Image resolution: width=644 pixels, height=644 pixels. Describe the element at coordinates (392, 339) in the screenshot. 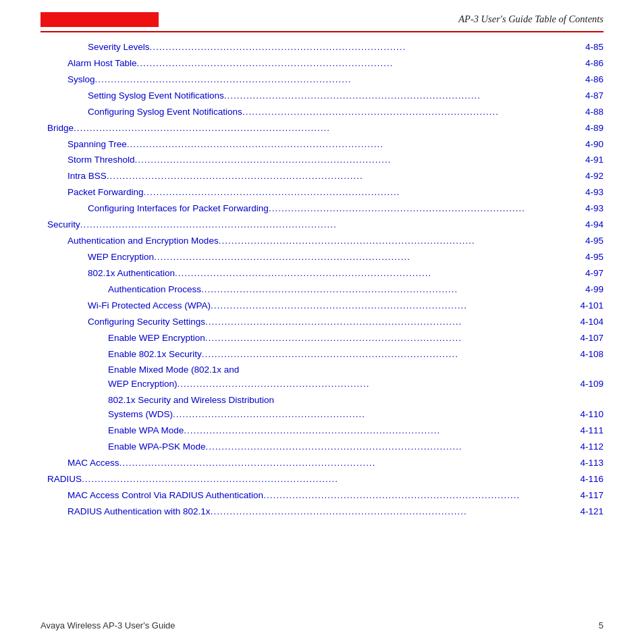

I see `toc-dots-enable-wep: ........................................…` at that location.